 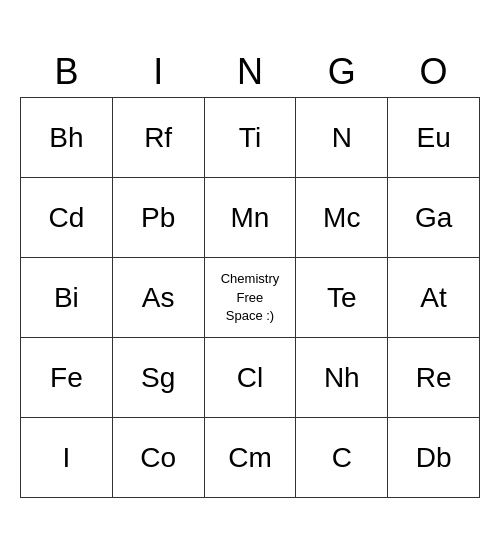 What do you see at coordinates (250, 298) in the screenshot?
I see `cell-r2-c2: ChemistryFreeSpace :)` at bounding box center [250, 298].